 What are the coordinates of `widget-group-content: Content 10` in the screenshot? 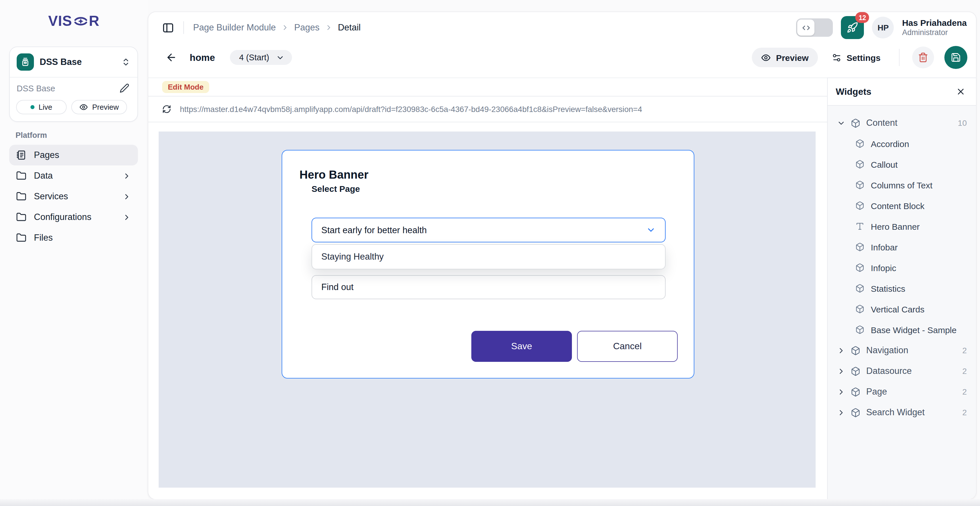 It's located at (902, 123).